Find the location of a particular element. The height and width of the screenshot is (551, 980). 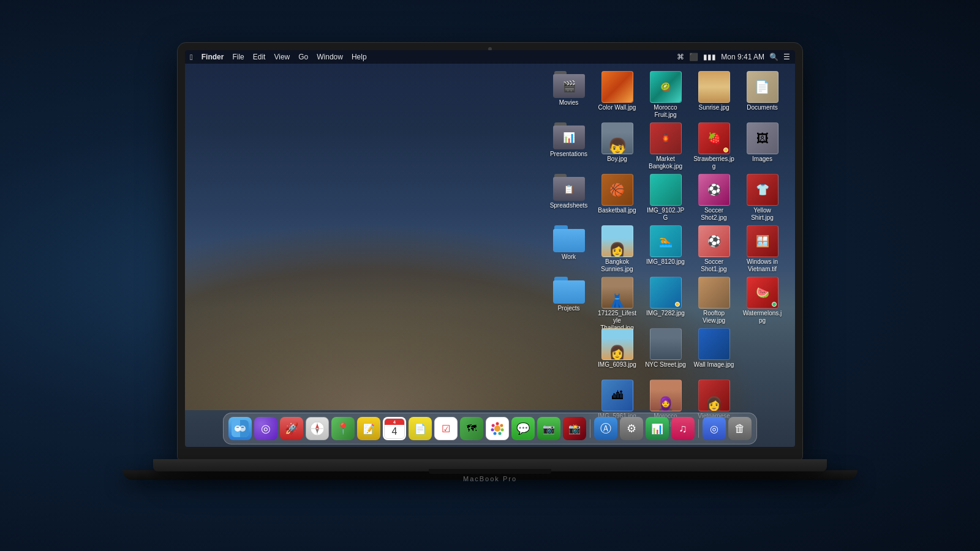

icon-soccer-shot2: ⚽ Soccer Shot2.jpg is located at coordinates (714, 196).